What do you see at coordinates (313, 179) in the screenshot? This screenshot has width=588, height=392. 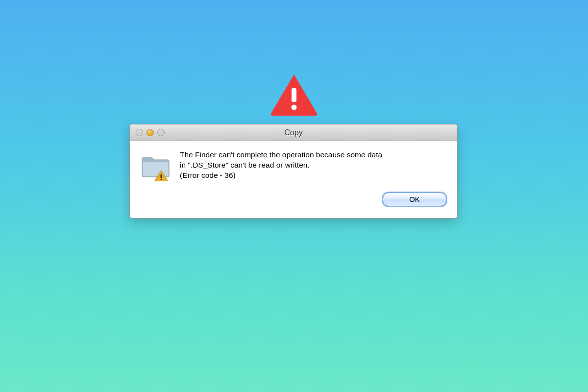 I see `dialog-message: The Finder can't complete the operation …` at bounding box center [313, 179].